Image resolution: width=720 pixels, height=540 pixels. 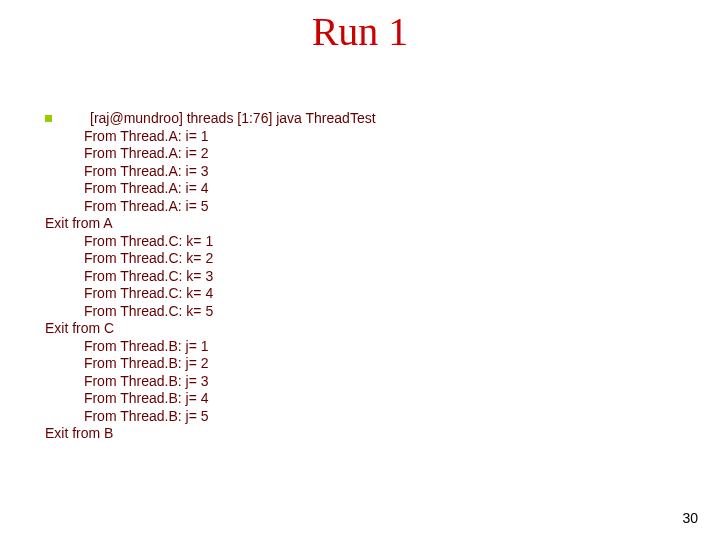 What do you see at coordinates (146, 416) in the screenshot?
I see `line: From Thread.B: j= 5` at bounding box center [146, 416].